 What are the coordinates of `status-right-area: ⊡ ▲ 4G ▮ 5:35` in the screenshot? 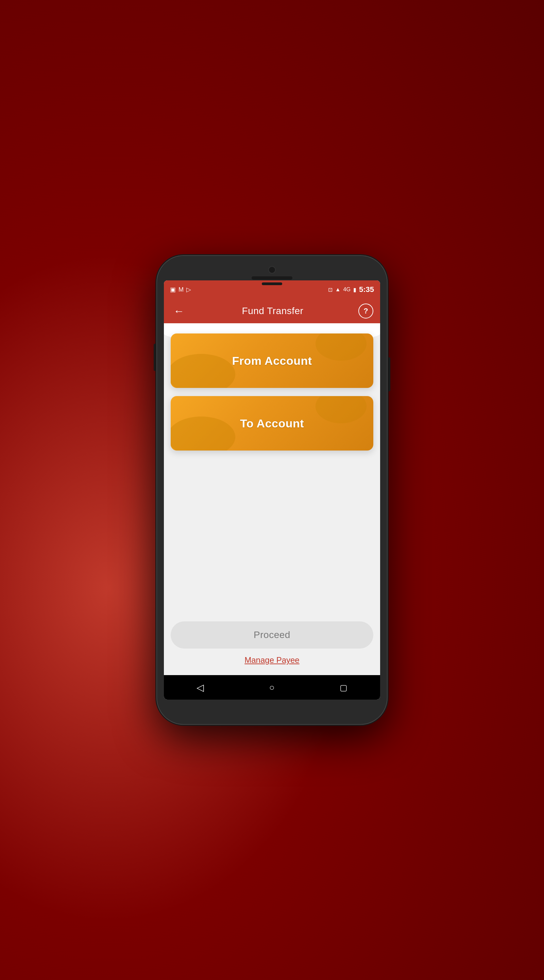 It's located at (351, 290).